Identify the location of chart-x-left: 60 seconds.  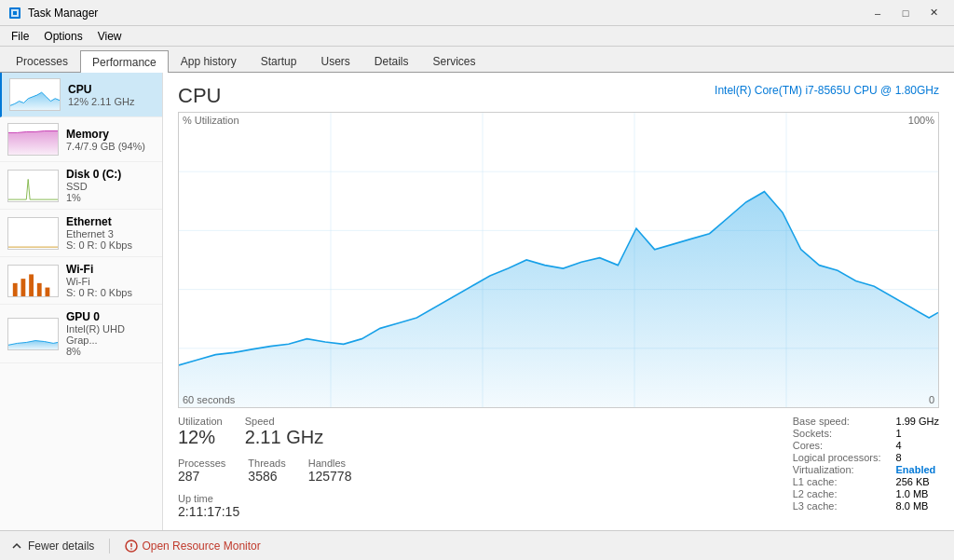
(209, 400).